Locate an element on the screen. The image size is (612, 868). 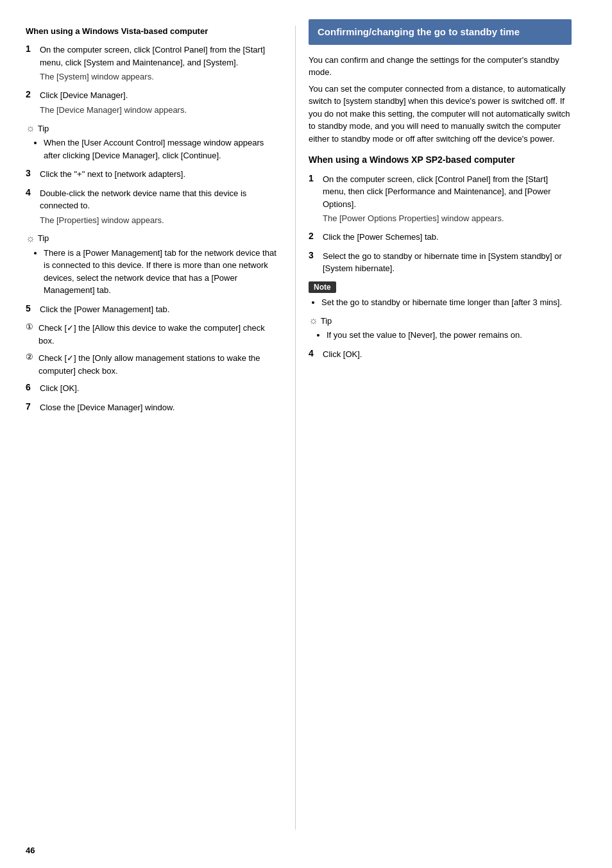
tip-header-2: ☼ Tip is located at coordinates (154, 238).